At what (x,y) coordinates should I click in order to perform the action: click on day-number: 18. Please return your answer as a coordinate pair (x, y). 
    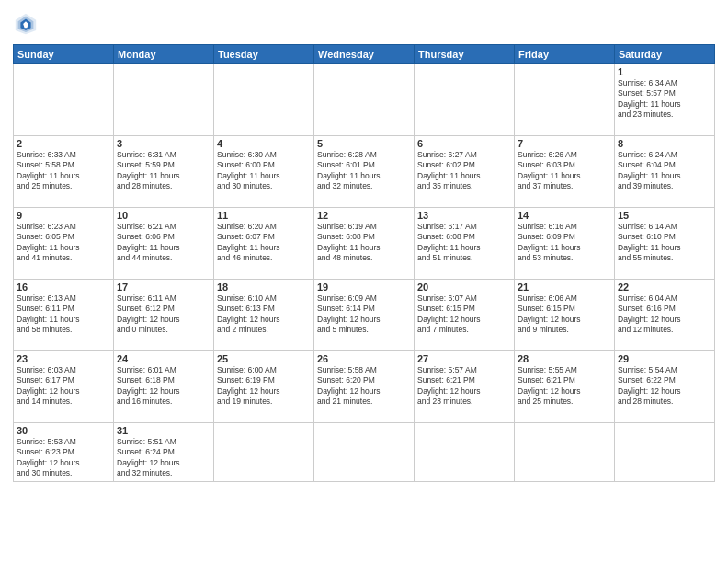
    Looking at the image, I should click on (264, 287).